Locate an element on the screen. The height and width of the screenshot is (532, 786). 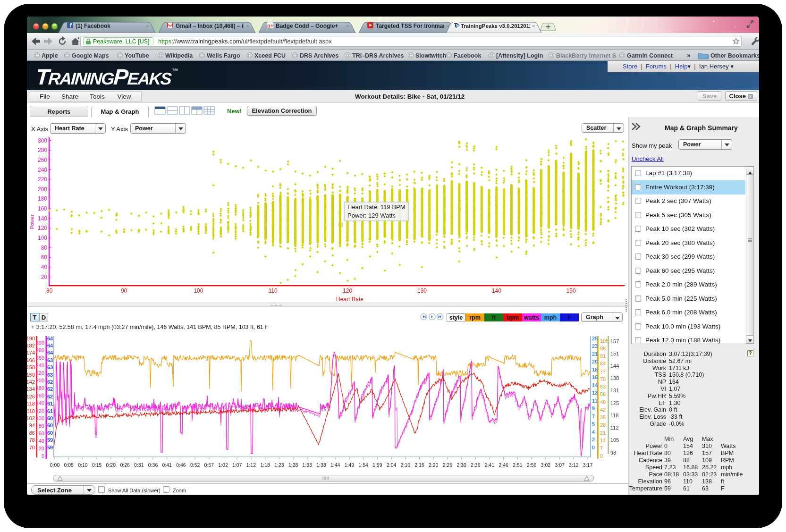
svg-text: 4 is located at coordinates (594, 432).